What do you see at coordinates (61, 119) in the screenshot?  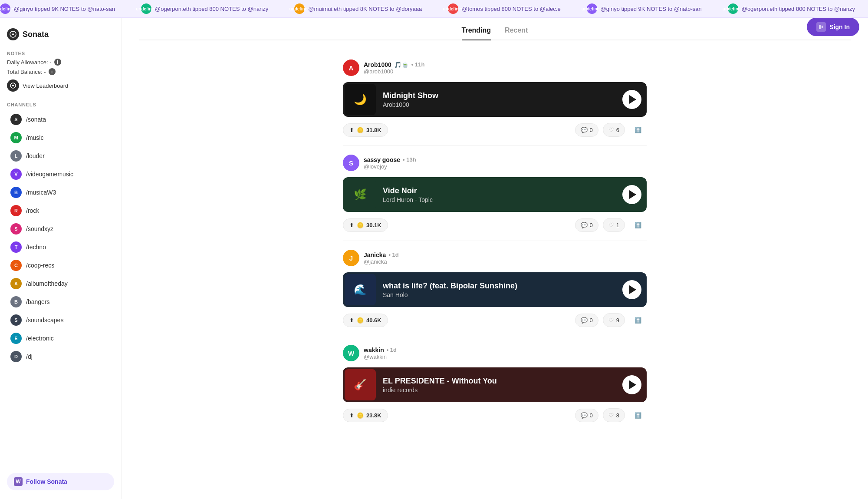 I see `sidebar-item-sonata: S /sonata` at bounding box center [61, 119].